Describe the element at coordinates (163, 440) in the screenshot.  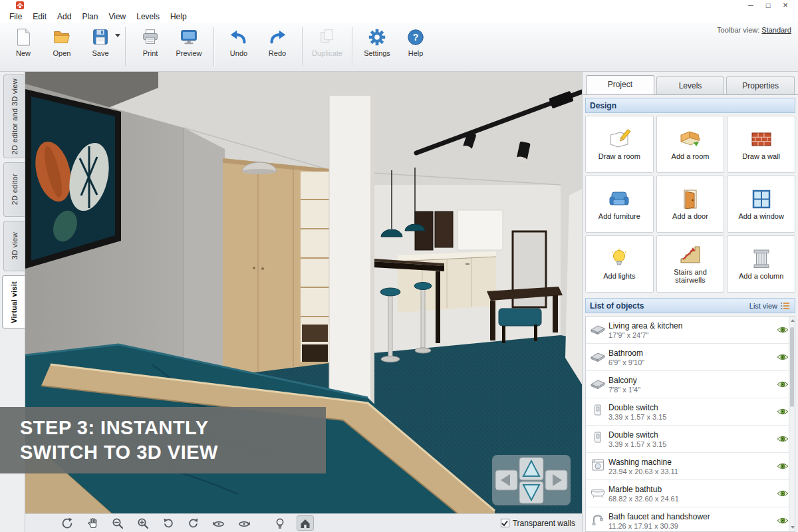
I see `step-banner: STEP 3: INSTANTLY SWITCH TO 3D VIEW` at that location.